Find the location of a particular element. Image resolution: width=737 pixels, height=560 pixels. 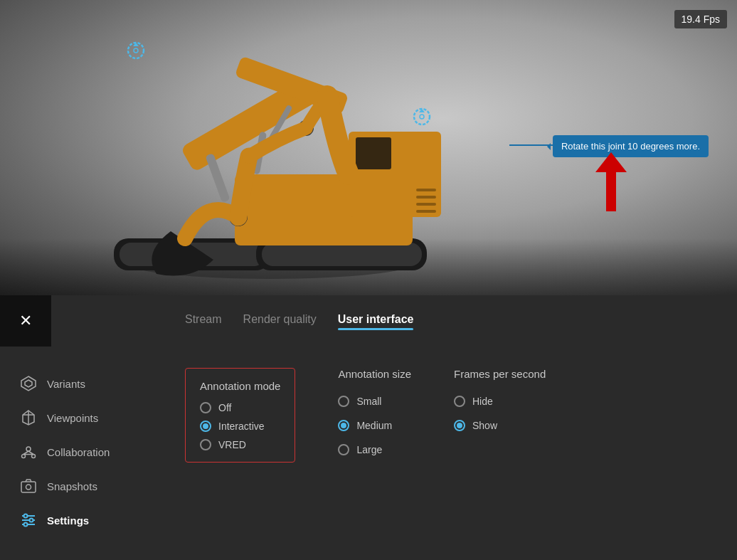

radio-label-vred: VRED is located at coordinates (232, 445).